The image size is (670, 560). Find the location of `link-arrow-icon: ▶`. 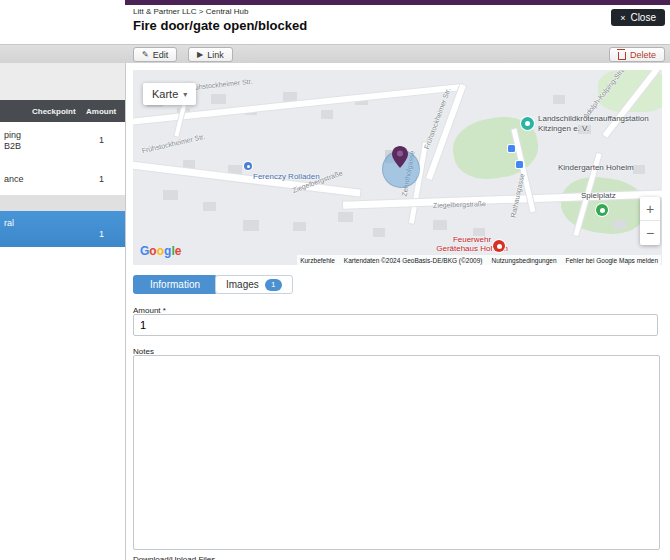

link-arrow-icon: ▶ is located at coordinates (200, 54).